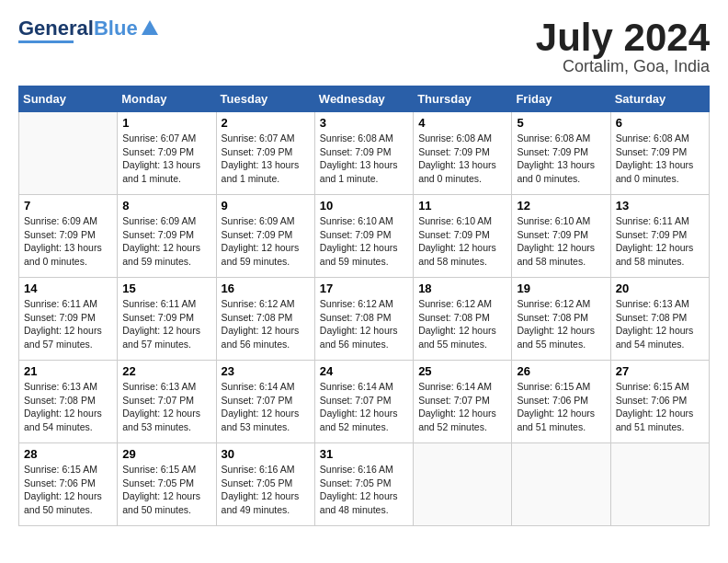 The height and width of the screenshot is (563, 728). Describe the element at coordinates (364, 206) in the screenshot. I see `day-number: 10` at that location.